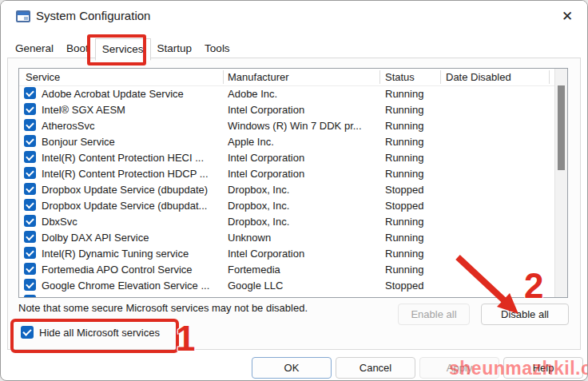 The height and width of the screenshot is (381, 588). What do you see at coordinates (133, 158) in the screenshot?
I see `service-name: Intel(R) Content Protection HECI ...` at bounding box center [133, 158].